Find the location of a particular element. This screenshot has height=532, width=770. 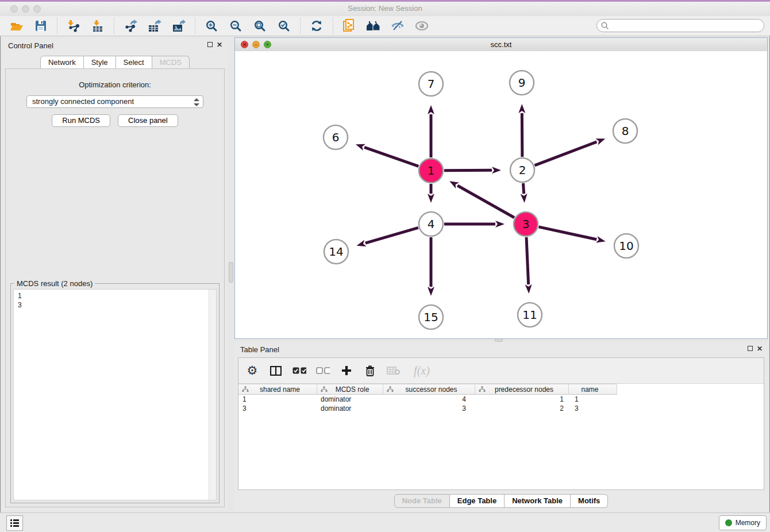

run-mcds-button: Run MCDS is located at coordinates (81, 121).